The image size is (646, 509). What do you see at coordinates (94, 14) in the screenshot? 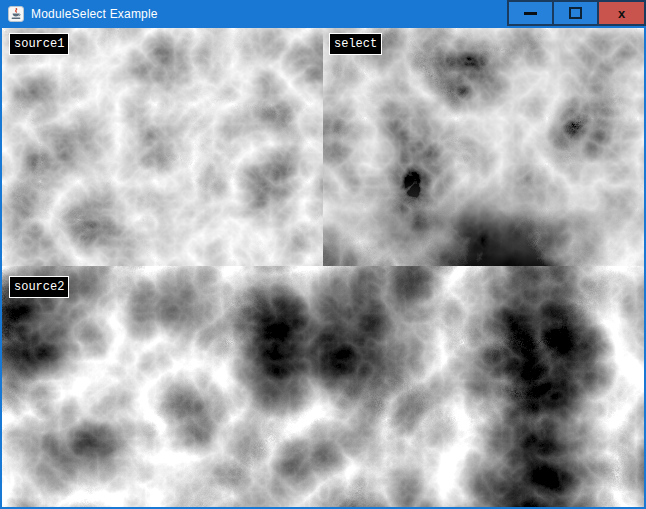
I see `window-title: ModuleSelect Example` at bounding box center [94, 14].